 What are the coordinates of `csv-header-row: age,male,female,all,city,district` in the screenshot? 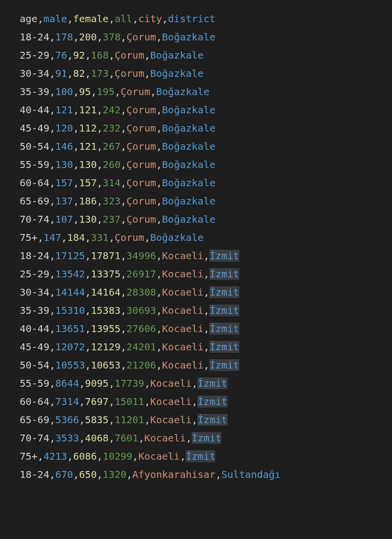 It's located at (196, 19).